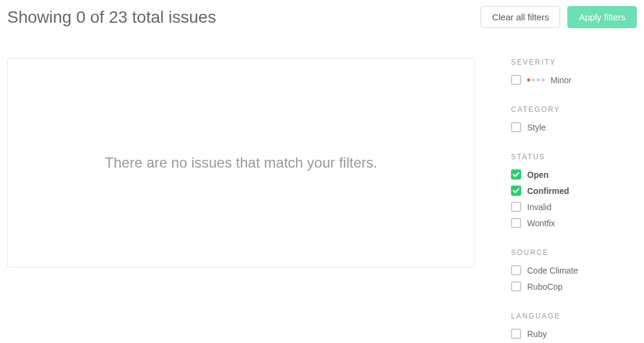 This screenshot has height=343, width=644. Describe the element at coordinates (536, 80) in the screenshot. I see `severity-dots-icon` at that location.